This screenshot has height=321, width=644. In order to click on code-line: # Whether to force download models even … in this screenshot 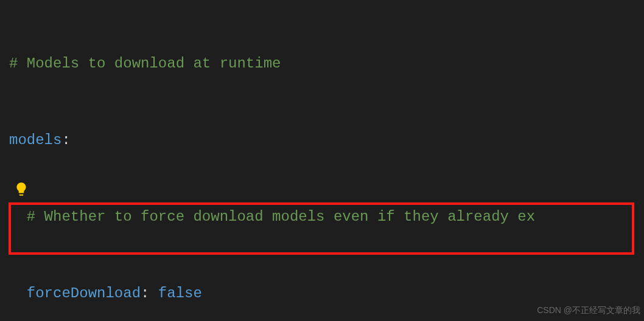, I will do `click(322, 217)`.